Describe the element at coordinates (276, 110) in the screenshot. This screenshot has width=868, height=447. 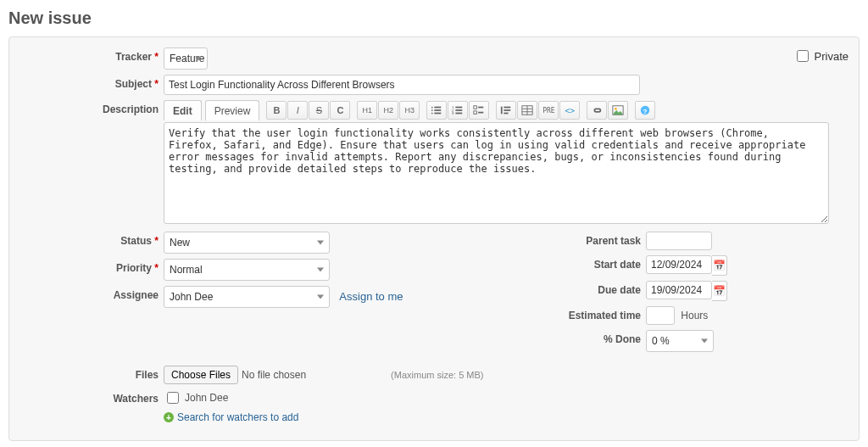
I see `bold-button: B` at that location.